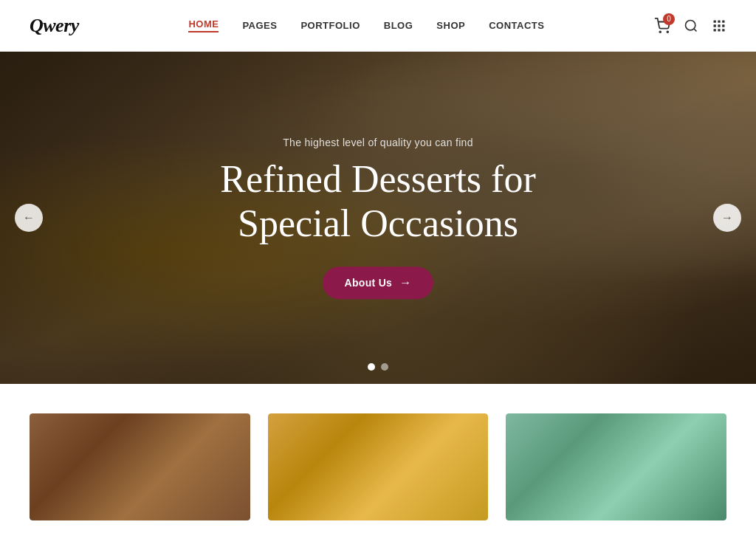  What do you see at coordinates (690, 26) in the screenshot?
I see `header-icons: 0` at bounding box center [690, 26].